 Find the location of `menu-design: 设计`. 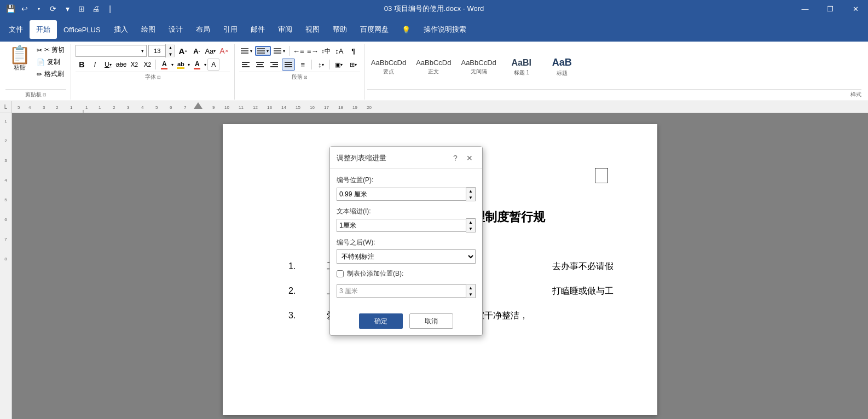

menu-design: 设计 is located at coordinates (176, 30).